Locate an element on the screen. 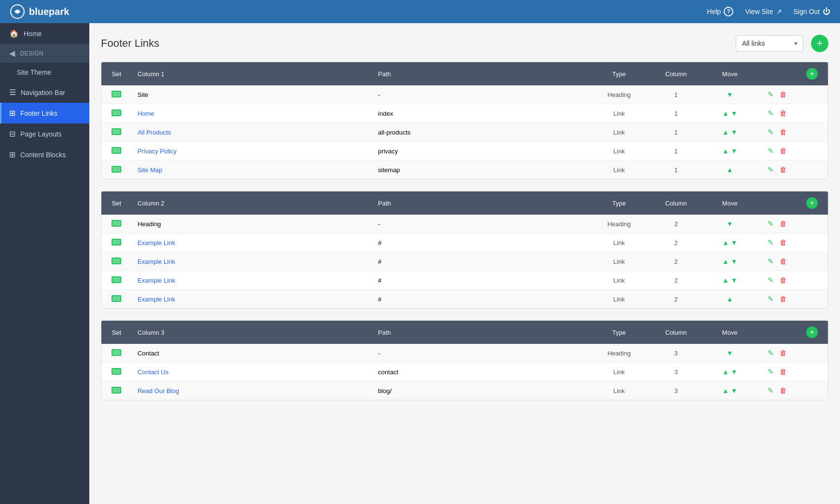  row-link: Privacy Policy is located at coordinates (157, 151).